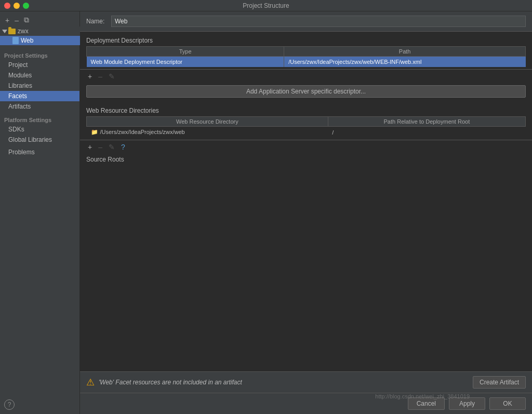 The image size is (532, 414). Describe the element at coordinates (508, 404) in the screenshot. I see `ok-button: OK` at that location.